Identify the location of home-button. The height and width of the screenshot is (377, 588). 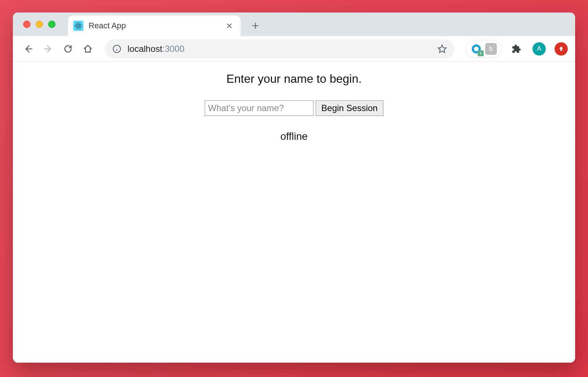
(88, 49).